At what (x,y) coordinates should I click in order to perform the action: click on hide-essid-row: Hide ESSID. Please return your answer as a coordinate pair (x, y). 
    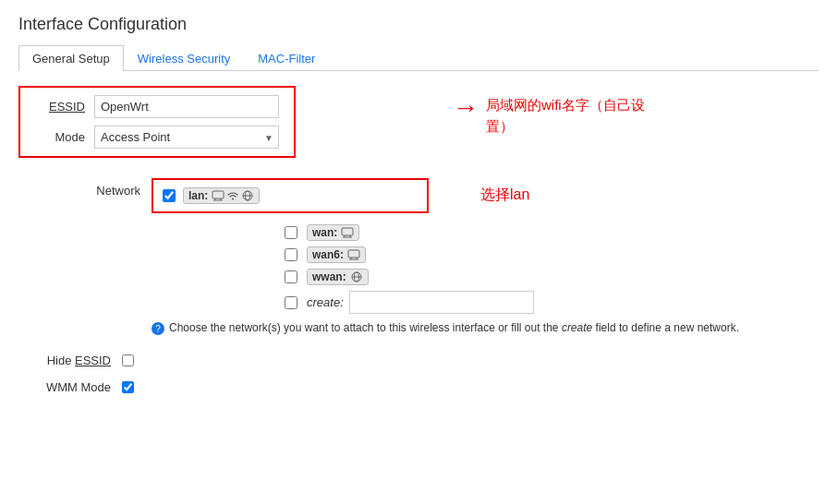
    Looking at the image, I should click on (418, 360).